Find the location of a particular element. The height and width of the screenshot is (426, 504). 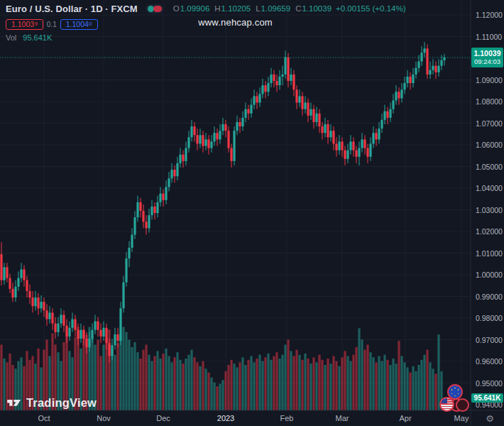

header-toggle-icon is located at coordinates (155, 9).